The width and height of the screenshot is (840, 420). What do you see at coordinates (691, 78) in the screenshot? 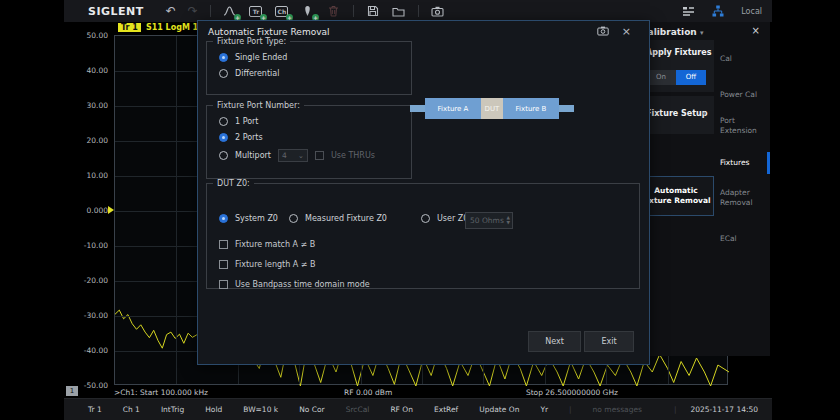
I see `toggle-off: Off` at bounding box center [691, 78].